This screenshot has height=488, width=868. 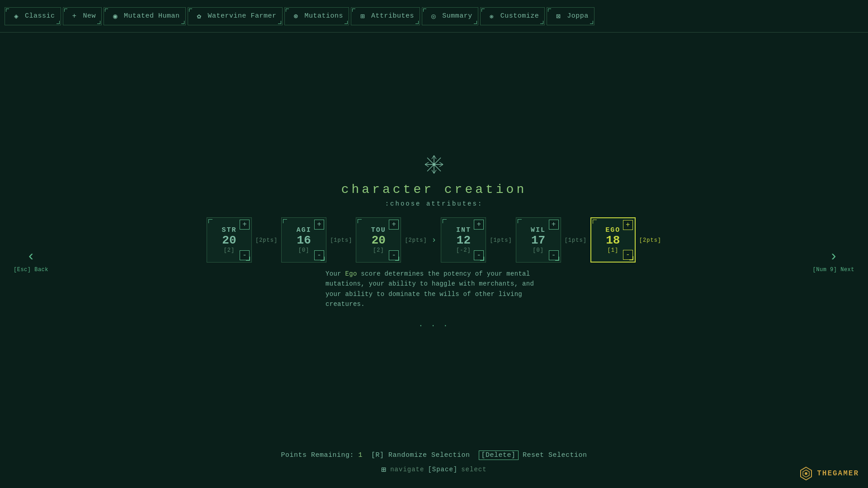 What do you see at coordinates (152, 16) in the screenshot?
I see `nav-label-mutated-human: Mutated Human` at bounding box center [152, 16].